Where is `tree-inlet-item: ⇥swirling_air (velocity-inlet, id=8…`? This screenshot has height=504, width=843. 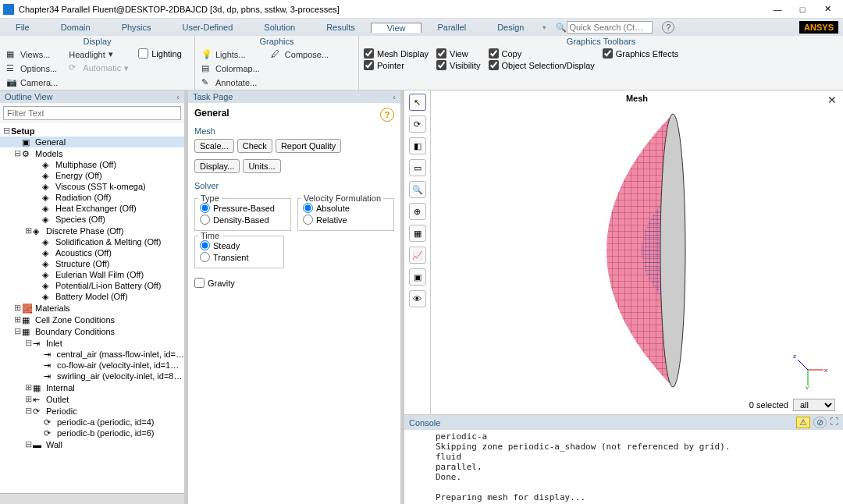 tree-inlet-item: ⇥swirling_air (velocity-inlet, id=8… is located at coordinates (92, 376).